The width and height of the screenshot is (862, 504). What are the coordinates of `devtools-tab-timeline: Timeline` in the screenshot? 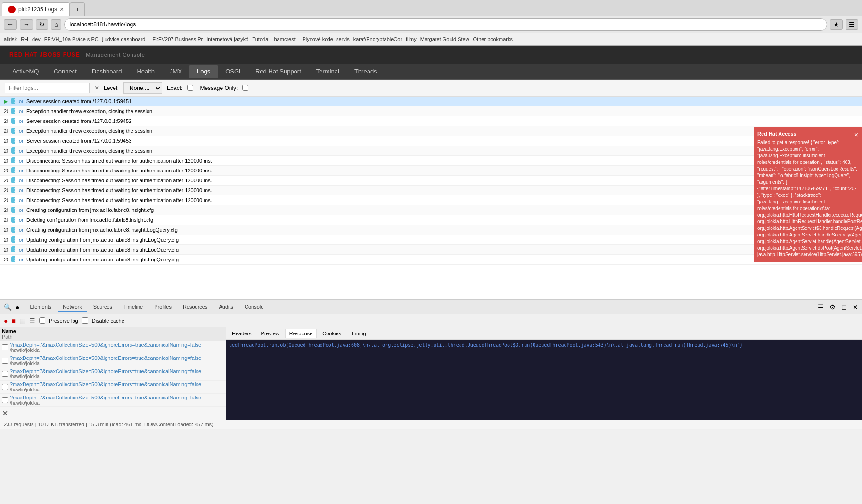 It's located at (133, 307).